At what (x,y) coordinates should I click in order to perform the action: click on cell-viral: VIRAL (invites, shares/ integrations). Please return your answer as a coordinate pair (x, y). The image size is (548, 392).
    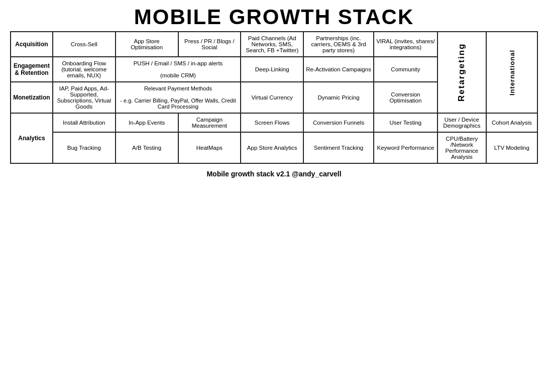
    Looking at the image, I should click on (406, 44).